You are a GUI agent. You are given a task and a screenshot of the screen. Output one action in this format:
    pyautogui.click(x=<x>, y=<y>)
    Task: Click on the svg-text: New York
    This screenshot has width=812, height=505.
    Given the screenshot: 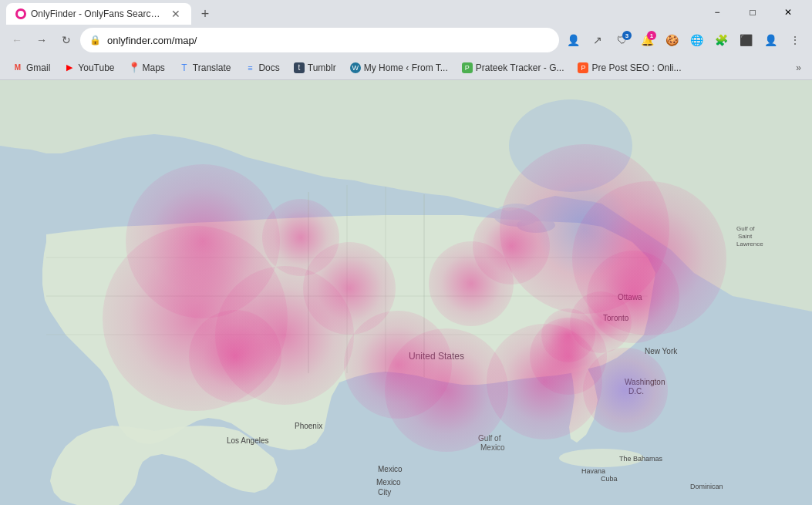 What is the action you would take?
    pyautogui.click(x=662, y=352)
    